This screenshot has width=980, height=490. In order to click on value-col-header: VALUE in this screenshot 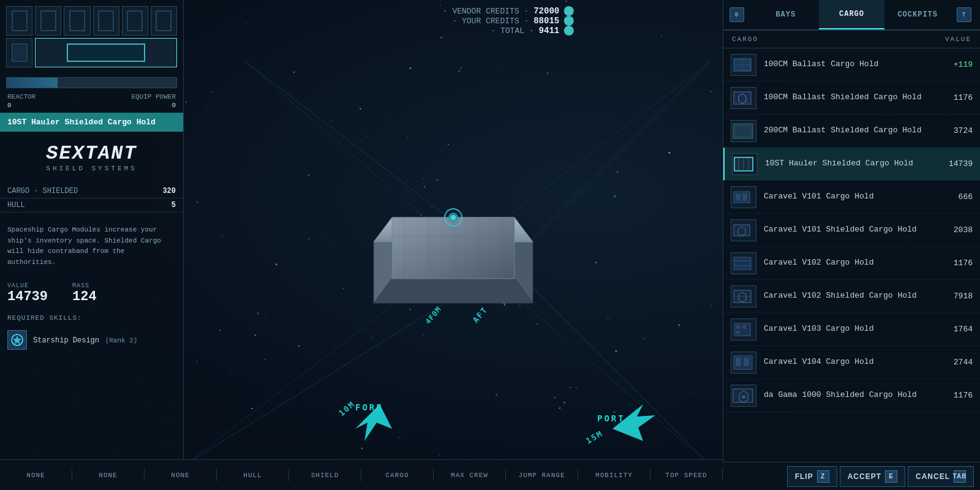, I will do `click(958, 39)`.